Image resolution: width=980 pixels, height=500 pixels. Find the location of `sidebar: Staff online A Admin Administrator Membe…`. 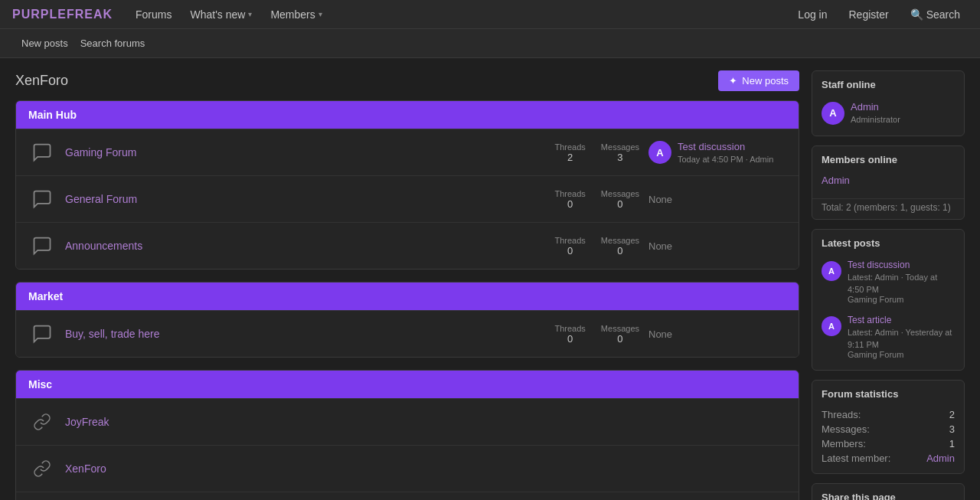

sidebar: Staff online A Admin Administrator Membe… is located at coordinates (888, 285).